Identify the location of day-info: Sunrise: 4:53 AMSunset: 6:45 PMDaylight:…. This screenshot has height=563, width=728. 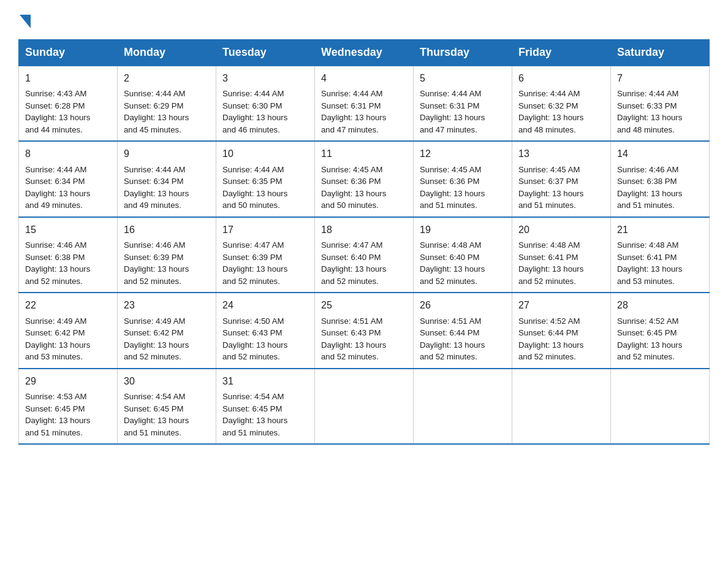
(58, 415).